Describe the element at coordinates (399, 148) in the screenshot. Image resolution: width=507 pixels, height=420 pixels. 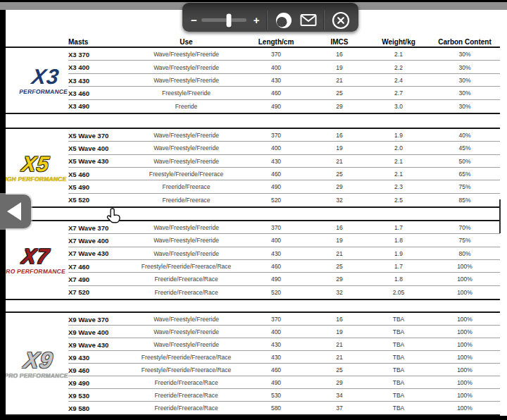
I see `mast-weight: 2.0` at that location.